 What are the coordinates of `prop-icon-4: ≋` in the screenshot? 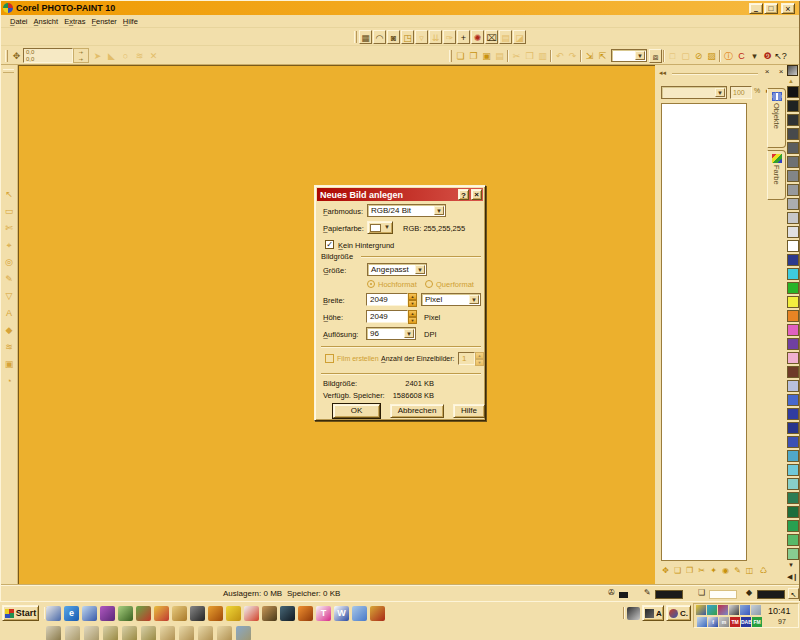 It's located at (140, 56).